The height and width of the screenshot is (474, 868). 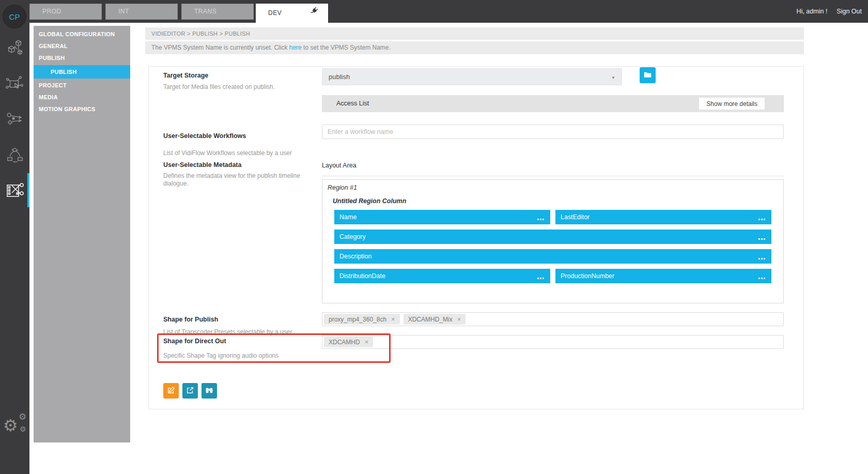 What do you see at coordinates (14, 119) in the screenshot?
I see `workflow-icon` at bounding box center [14, 119].